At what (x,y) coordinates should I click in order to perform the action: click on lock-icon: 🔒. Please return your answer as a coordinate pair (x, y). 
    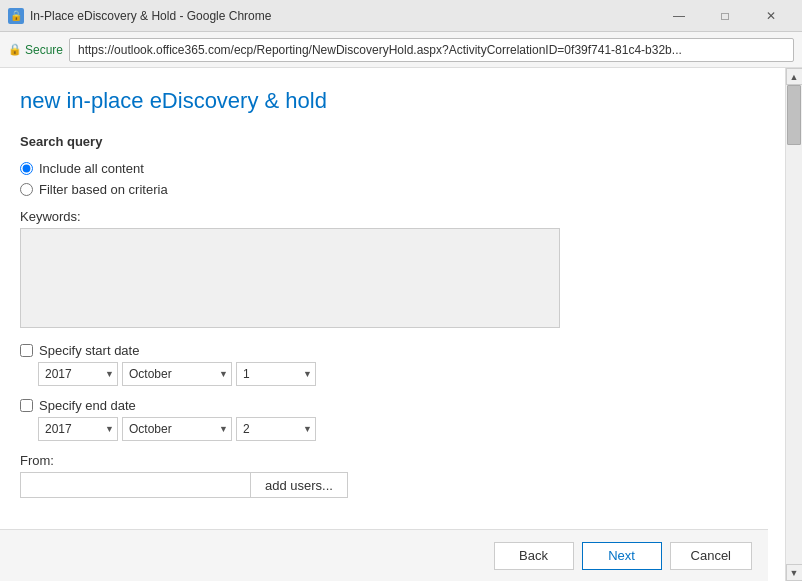
    Looking at the image, I should click on (15, 50).